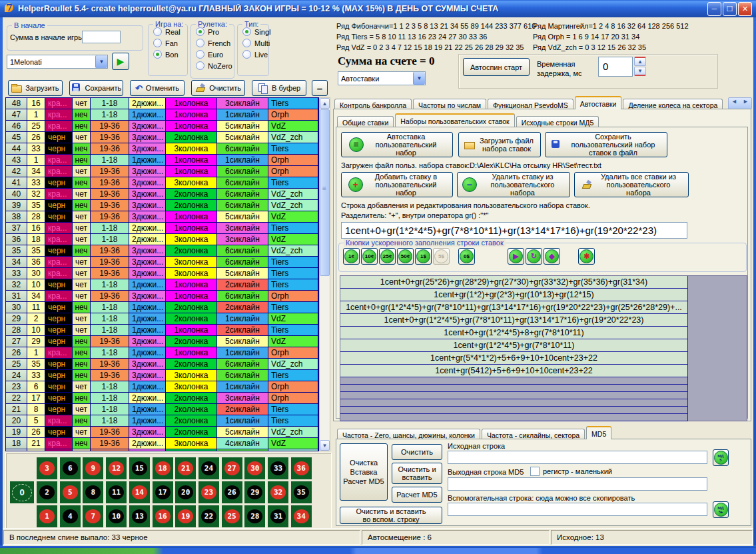 The image size is (756, 554). I want to click on roulette-cell-18: 18, so click(163, 468).